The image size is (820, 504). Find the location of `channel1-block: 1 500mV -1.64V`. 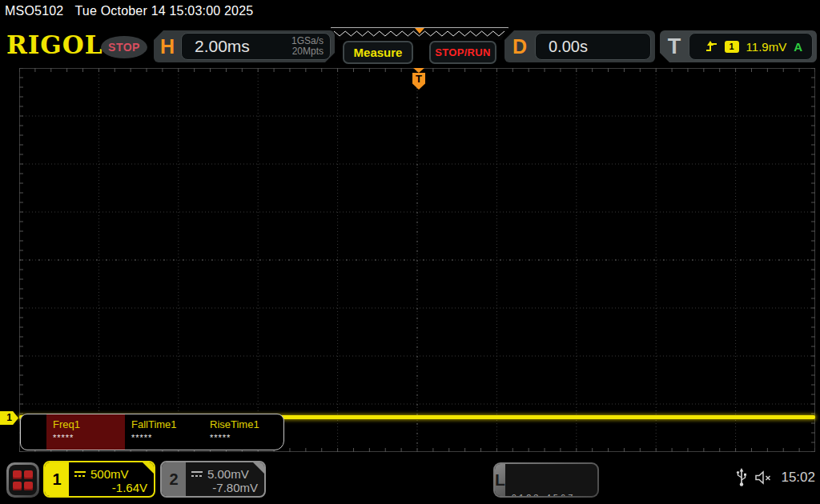

channel1-block: 1 500mV -1.64V is located at coordinates (99, 479).